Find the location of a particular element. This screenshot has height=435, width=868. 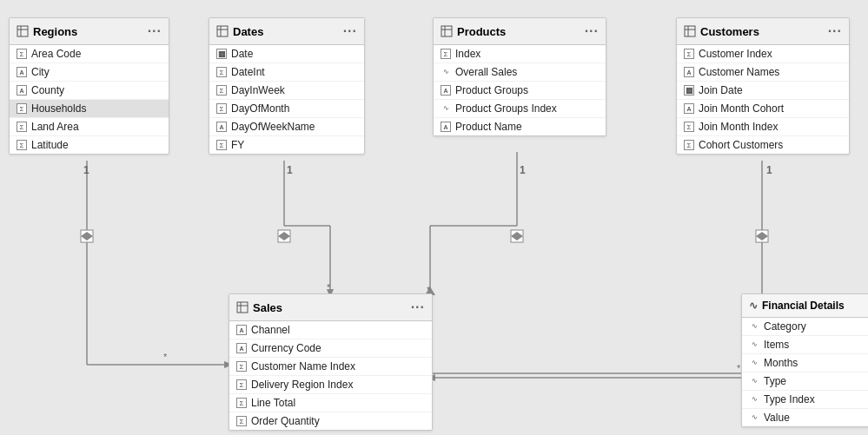

field-label: Line Total is located at coordinates (273, 403).